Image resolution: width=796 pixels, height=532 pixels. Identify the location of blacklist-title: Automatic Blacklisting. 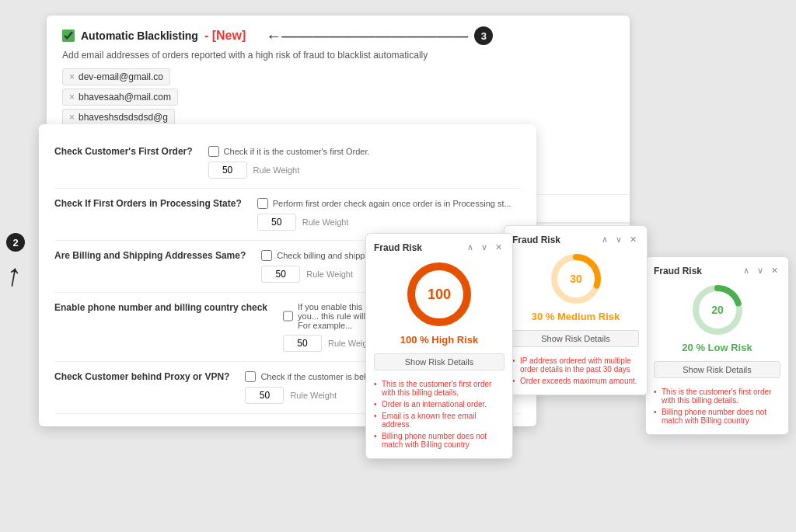
(140, 36).